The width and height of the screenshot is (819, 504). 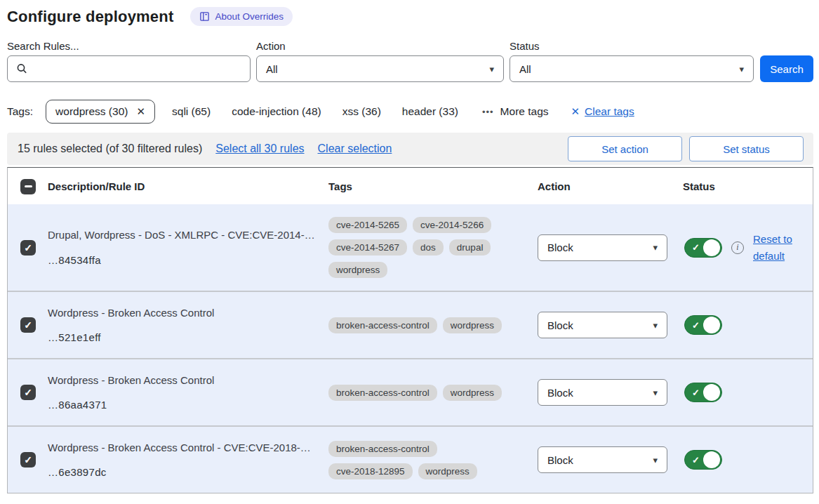 I want to click on selection-bar: 15 rules selected (of 30 filtered rules)…, so click(x=410, y=149).